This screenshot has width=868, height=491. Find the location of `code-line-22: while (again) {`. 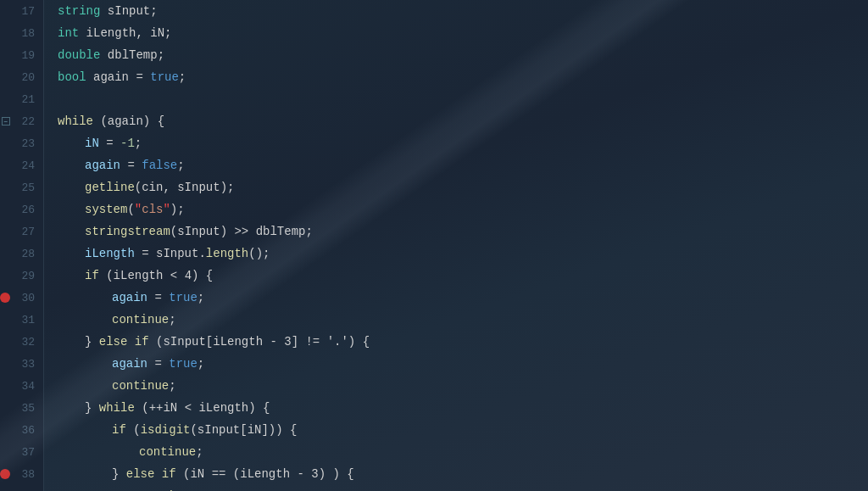

code-line-22: while (again) { is located at coordinates (463, 121).